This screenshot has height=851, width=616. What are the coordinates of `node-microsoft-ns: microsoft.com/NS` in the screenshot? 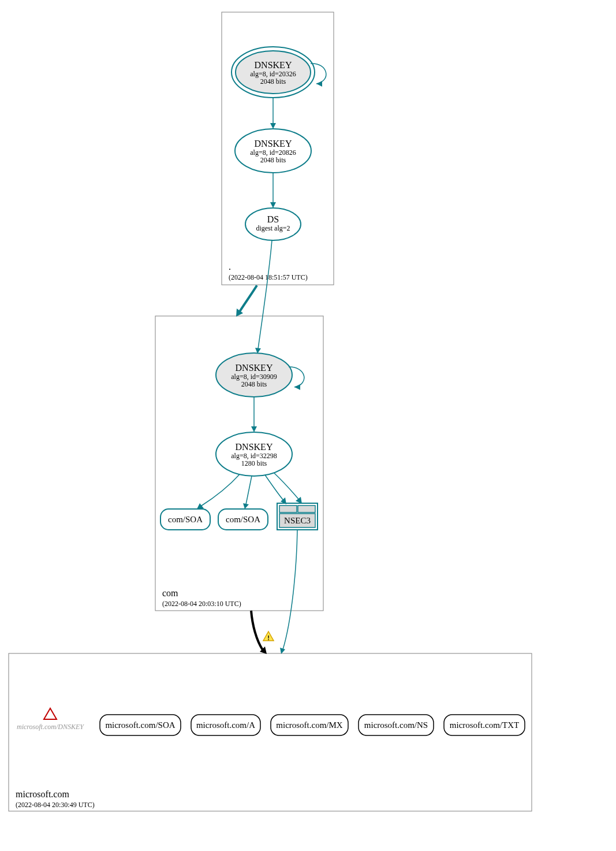 It's located at (396, 725).